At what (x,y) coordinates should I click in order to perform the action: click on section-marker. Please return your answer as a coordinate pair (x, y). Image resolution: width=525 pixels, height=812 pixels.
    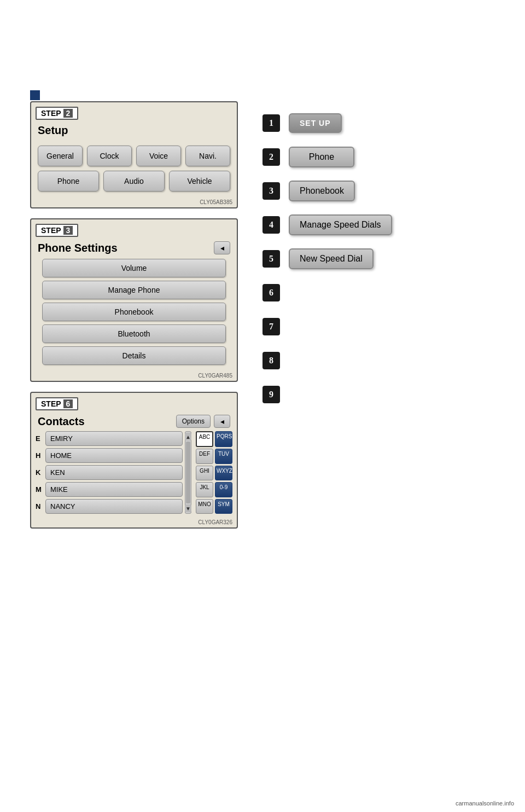
    Looking at the image, I should click on (35, 95).